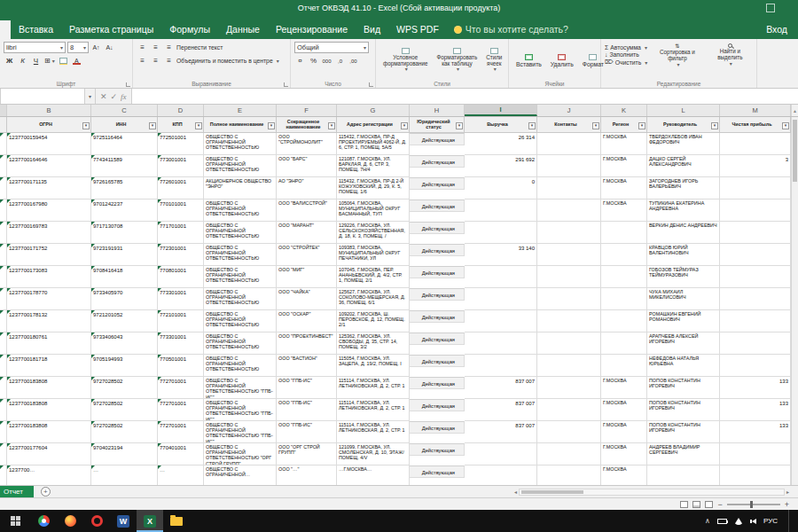 The image size is (798, 532). Describe the element at coordinates (684, 344) in the screenshot. I see `cell-director: АРАПЧЕЕВ АЛЕКСЕЙ ИГОРЕВИЧ` at that location.